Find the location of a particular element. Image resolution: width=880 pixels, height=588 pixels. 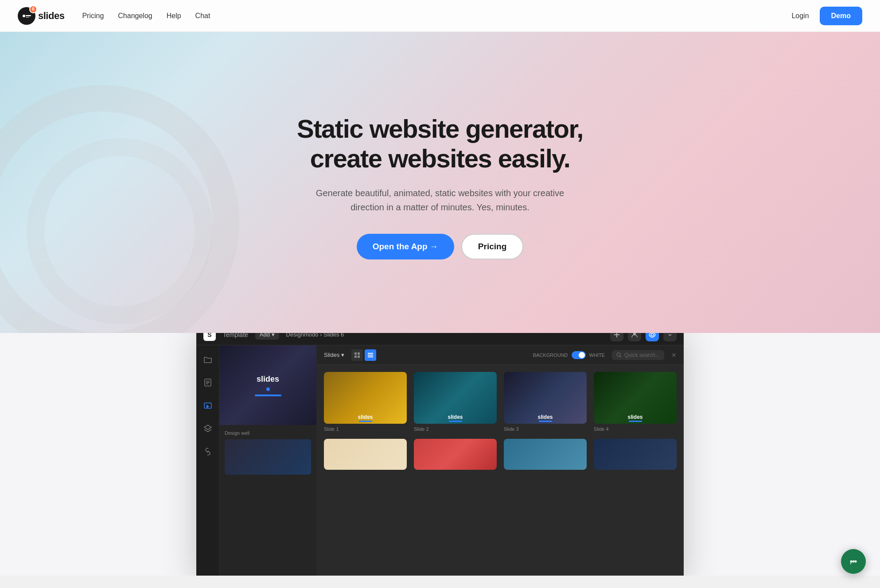

left-panel-content: Design well is located at coordinates (268, 453).